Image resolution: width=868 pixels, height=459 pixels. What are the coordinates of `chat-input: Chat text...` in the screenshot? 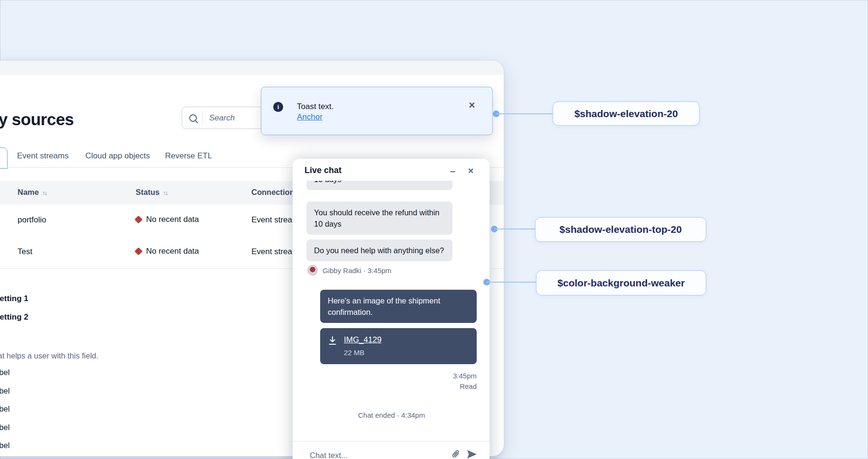 It's located at (329, 455).